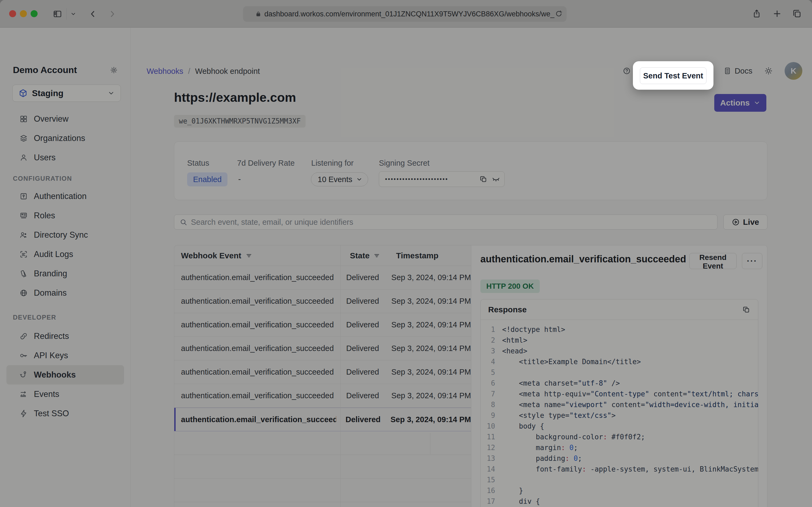 The width and height of the screenshot is (812, 507). What do you see at coordinates (752, 261) in the screenshot?
I see `more-options-button: ···` at bounding box center [752, 261].